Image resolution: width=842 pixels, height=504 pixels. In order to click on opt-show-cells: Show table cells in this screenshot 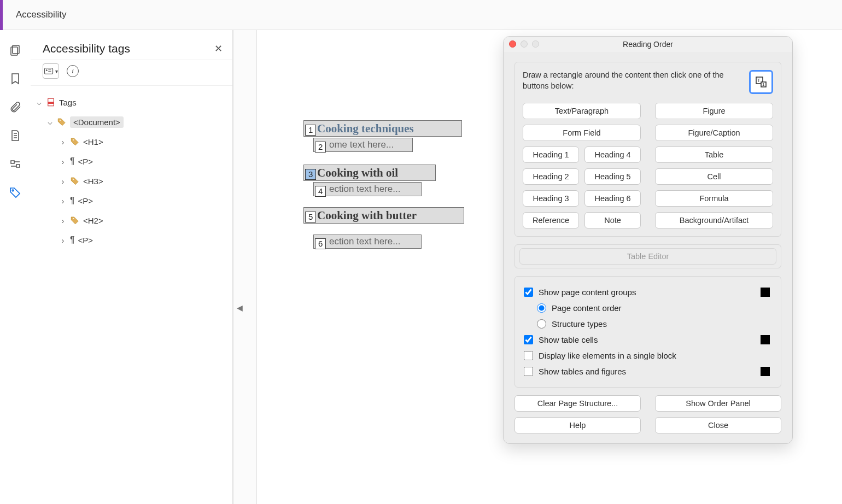, I will do `click(648, 340)`.